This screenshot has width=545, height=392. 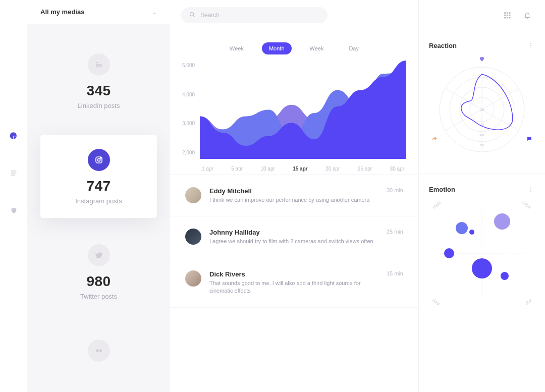 I want to click on svg-text: 50, so click(x=482, y=145).